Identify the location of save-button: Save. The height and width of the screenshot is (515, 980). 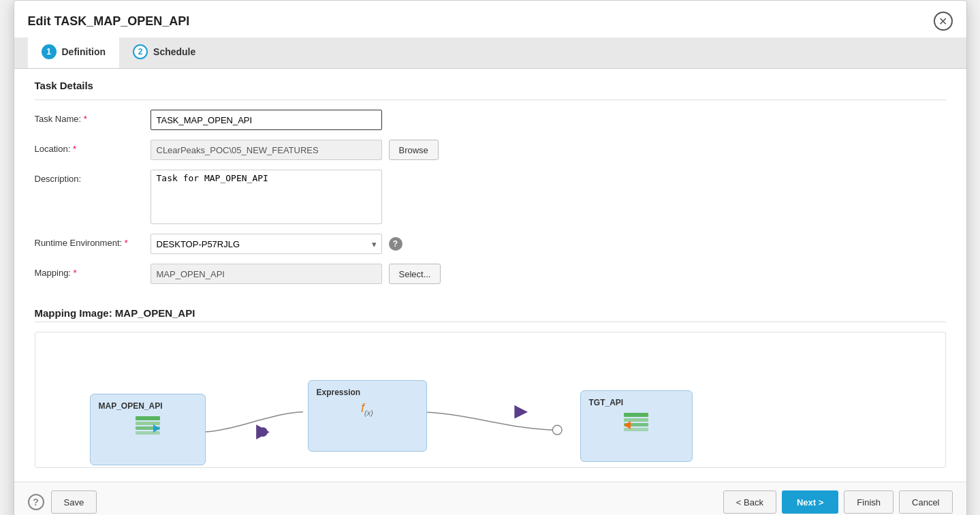
(74, 502).